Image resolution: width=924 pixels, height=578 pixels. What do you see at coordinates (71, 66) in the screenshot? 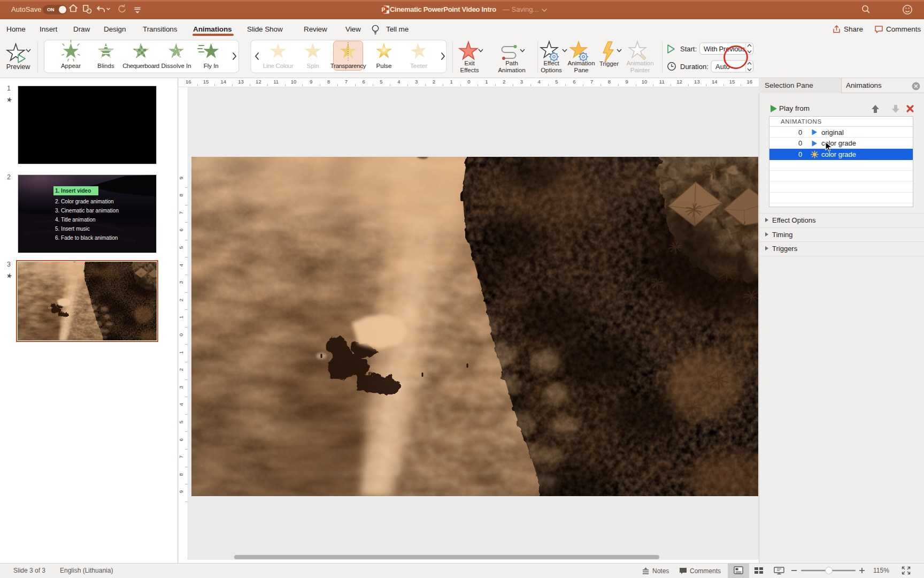
I see `svg-text: Appear` at bounding box center [71, 66].